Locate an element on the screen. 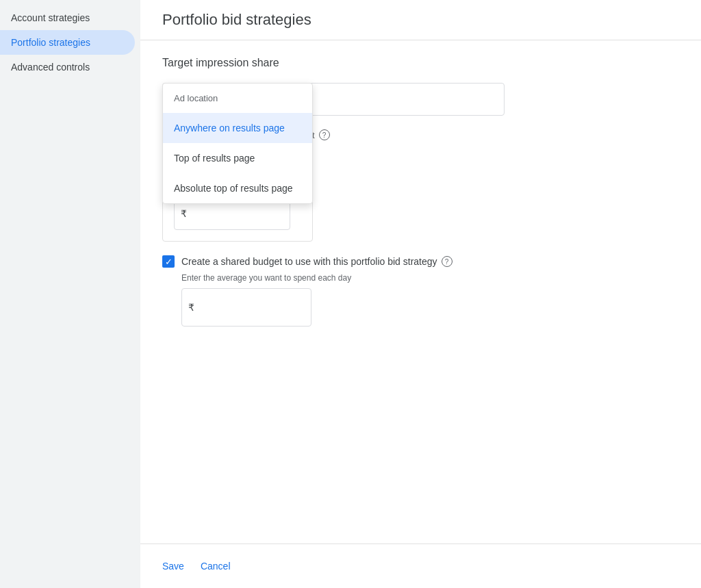  cancel-button: Cancel is located at coordinates (216, 566).